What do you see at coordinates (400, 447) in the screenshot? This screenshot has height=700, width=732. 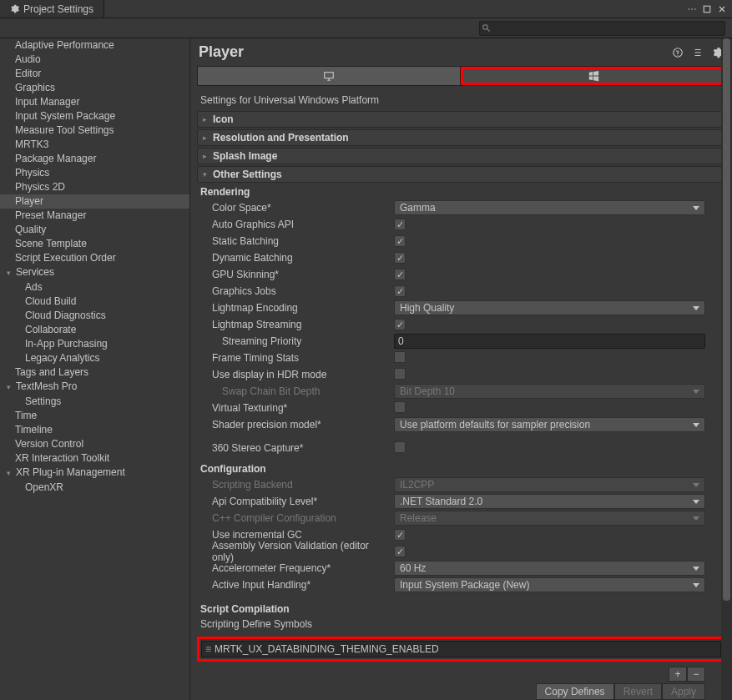 I see `checkbox-360-stereo` at bounding box center [400, 447].